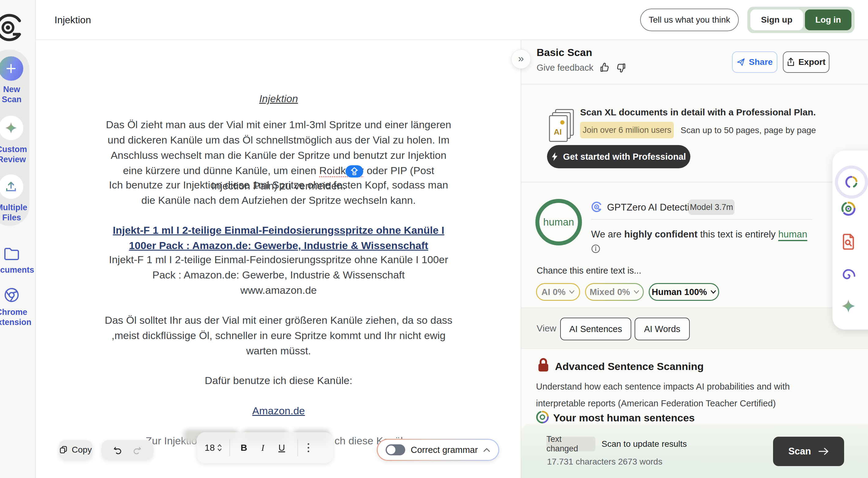  Describe the element at coordinates (279, 245) in the screenshot. I see `amazon-product-link: 100er Pack : Amazon.de: Gewerbe, Industr…` at that location.